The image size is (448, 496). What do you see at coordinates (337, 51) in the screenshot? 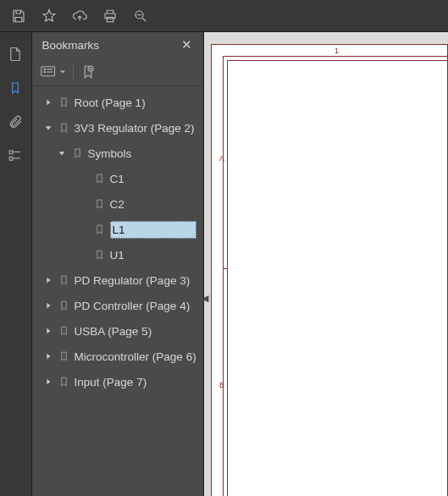
I see `column-label-1: 1` at bounding box center [337, 51].